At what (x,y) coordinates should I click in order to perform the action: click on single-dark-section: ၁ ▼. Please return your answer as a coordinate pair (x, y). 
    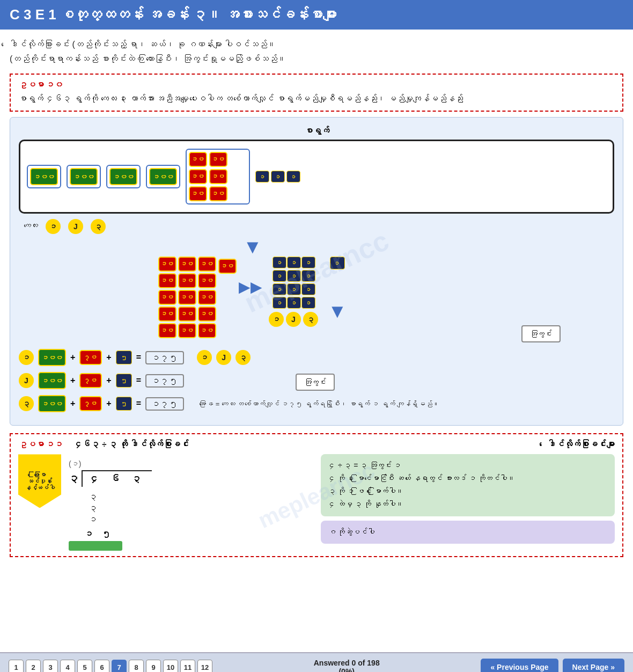
    Looking at the image, I should click on (337, 289).